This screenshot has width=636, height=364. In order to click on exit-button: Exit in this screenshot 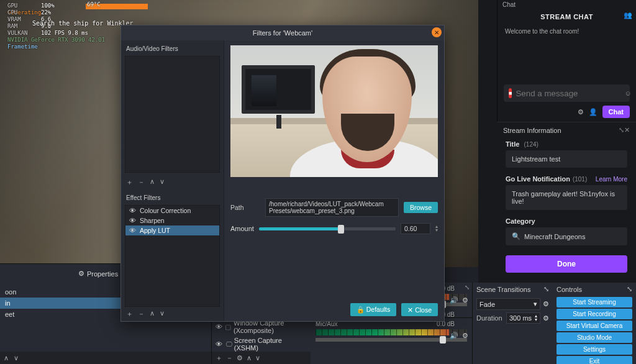, I will do `click(594, 360)`.